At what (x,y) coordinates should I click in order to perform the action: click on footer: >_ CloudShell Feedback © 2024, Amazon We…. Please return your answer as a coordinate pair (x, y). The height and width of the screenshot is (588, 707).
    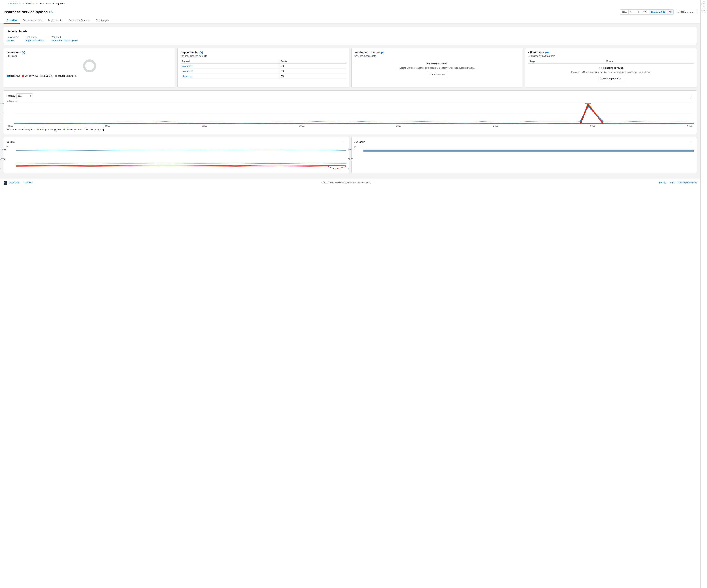
    Looking at the image, I should click on (350, 183).